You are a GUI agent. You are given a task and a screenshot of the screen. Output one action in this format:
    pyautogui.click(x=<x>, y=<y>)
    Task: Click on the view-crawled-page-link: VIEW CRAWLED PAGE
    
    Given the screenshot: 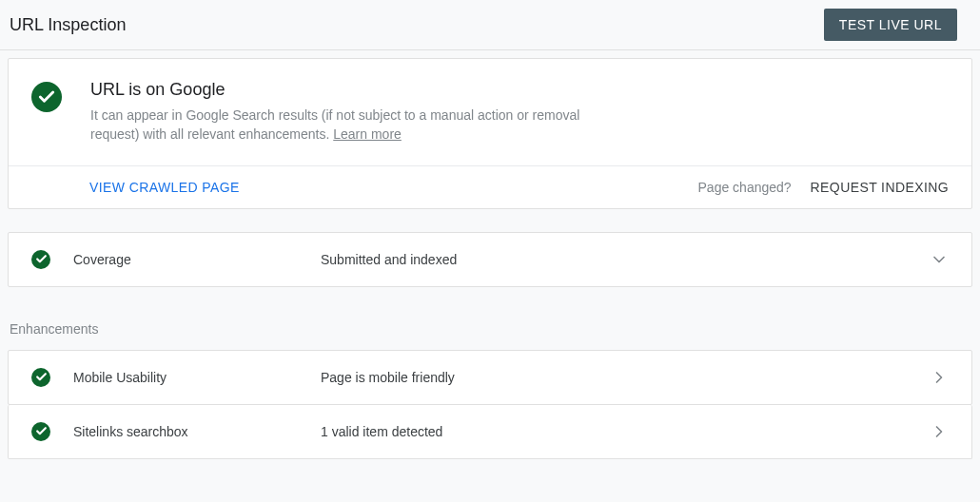 What is the action you would take?
    pyautogui.click(x=165, y=187)
    